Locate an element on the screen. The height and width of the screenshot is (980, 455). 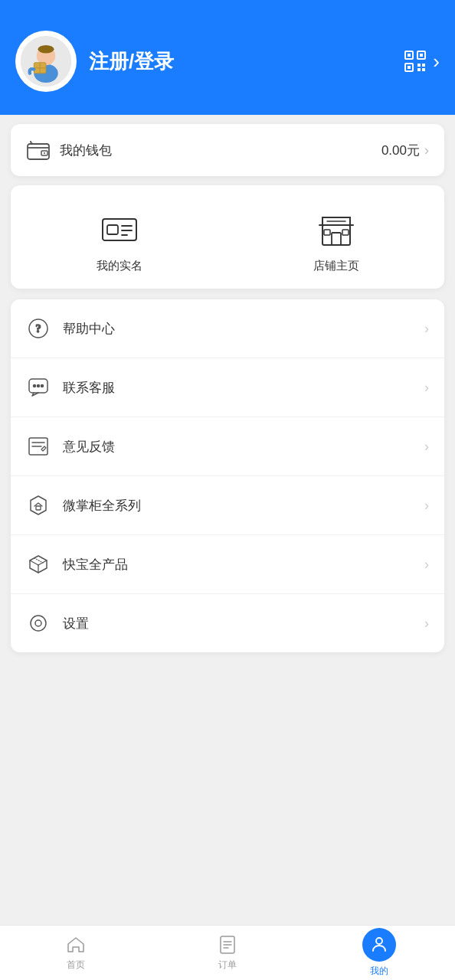
id-card-icon is located at coordinates (119, 230).